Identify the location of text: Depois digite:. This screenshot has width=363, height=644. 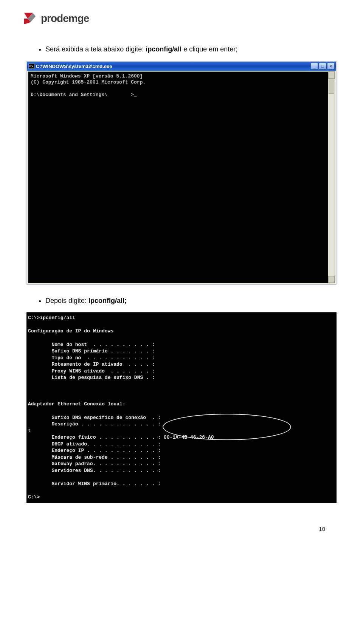
(67, 301).